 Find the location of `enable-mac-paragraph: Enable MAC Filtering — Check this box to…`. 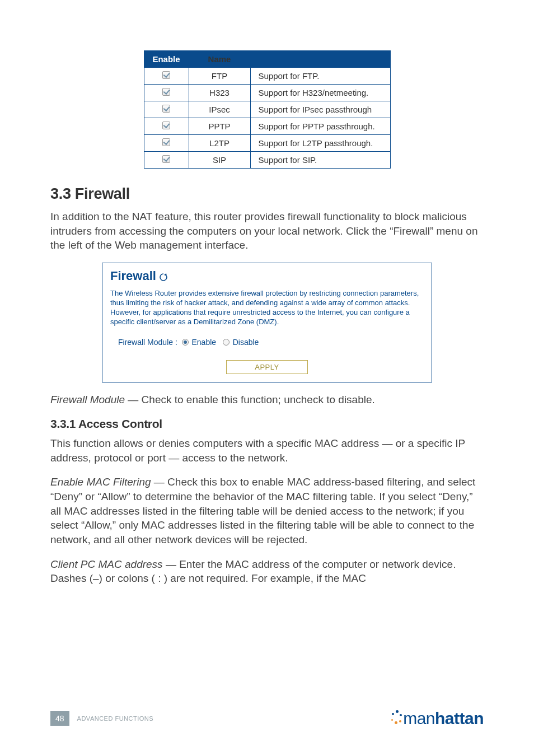

enable-mac-paragraph: Enable MAC Filtering — Check this box to… is located at coordinates (267, 511).